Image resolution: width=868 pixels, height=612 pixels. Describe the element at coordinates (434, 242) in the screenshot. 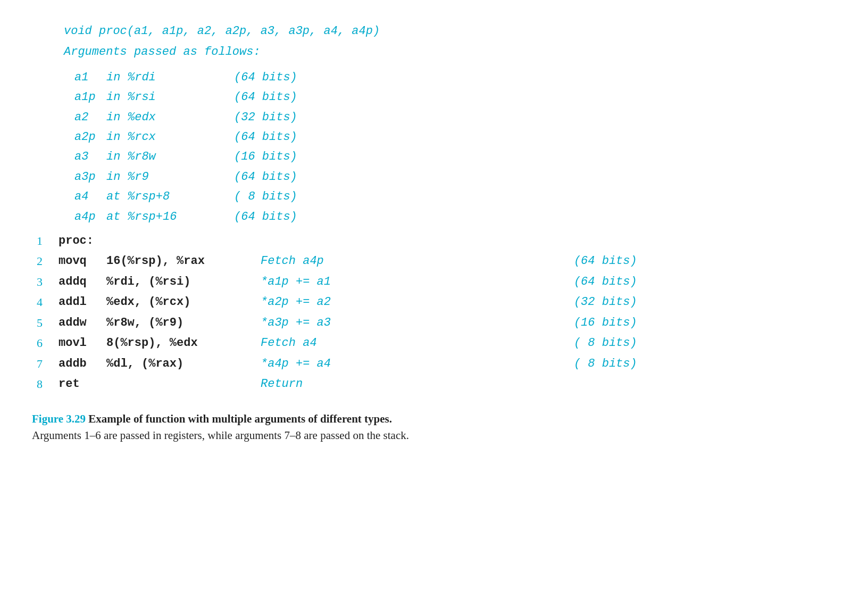

I see `asm-row: 1 proc:` at that location.